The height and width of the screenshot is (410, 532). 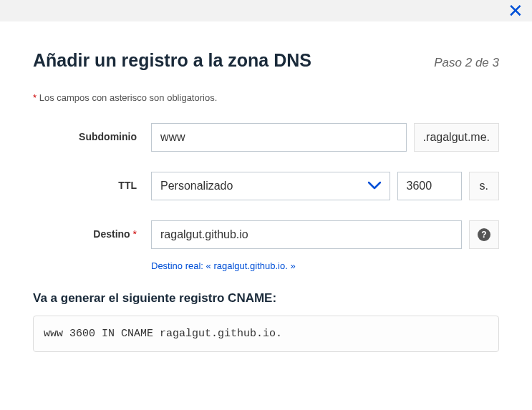 I want to click on destino-real-note: Destino real: « ragalgut.github.io. », so click(x=325, y=263).